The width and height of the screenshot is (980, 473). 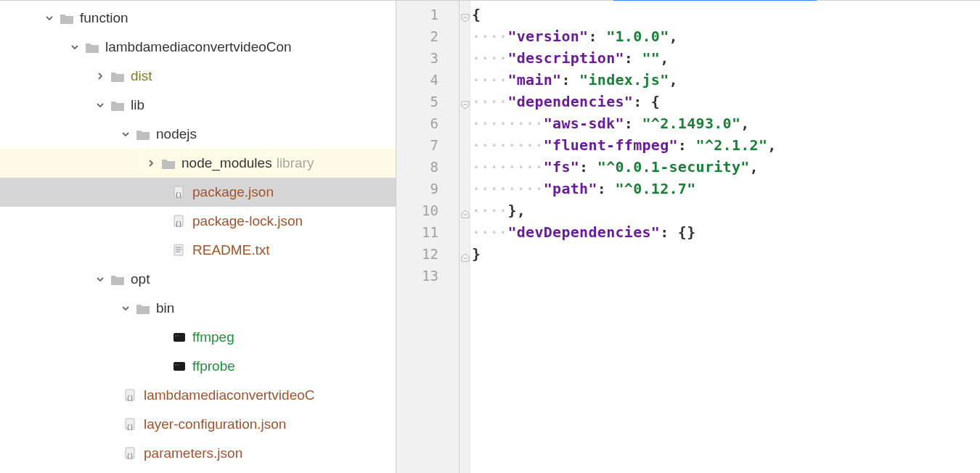 I want to click on line-number: 4, so click(x=428, y=80).